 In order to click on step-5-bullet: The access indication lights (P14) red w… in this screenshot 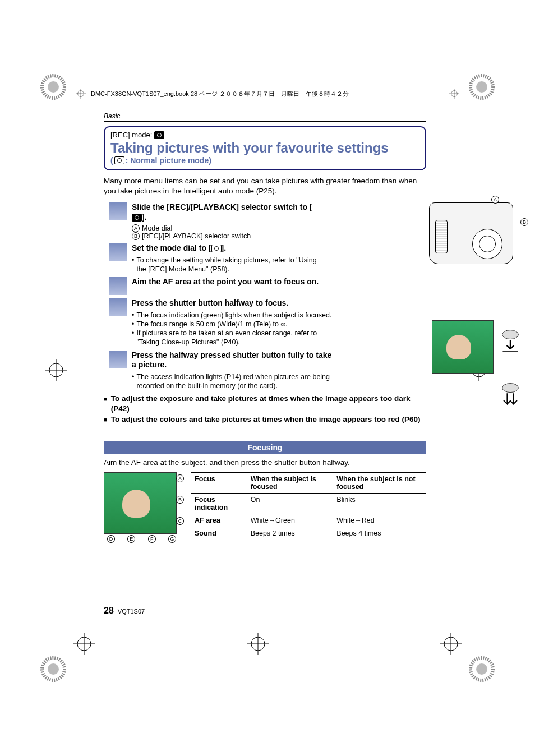, I will do `click(235, 381)`.